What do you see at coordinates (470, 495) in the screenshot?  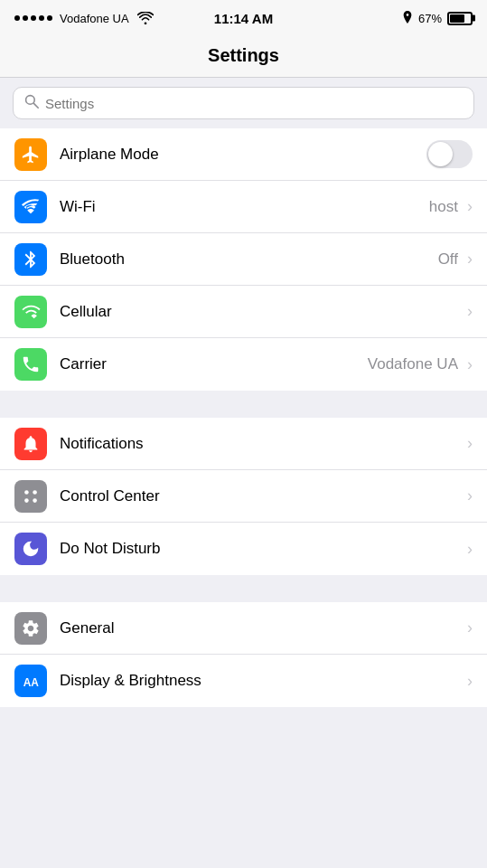 I see `control-center-chevron: ›` at bounding box center [470, 495].